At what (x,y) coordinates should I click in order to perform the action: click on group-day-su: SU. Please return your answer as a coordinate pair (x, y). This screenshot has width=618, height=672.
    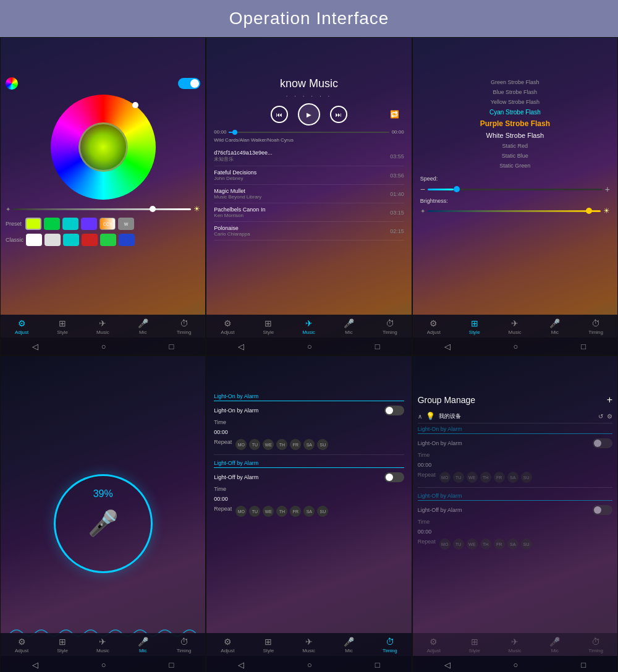
    Looking at the image, I should click on (527, 477).